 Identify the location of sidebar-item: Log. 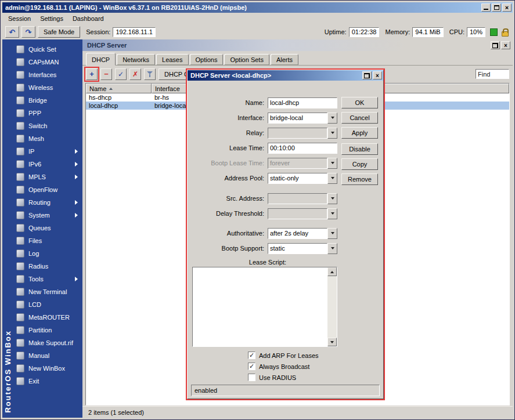
(48, 254).